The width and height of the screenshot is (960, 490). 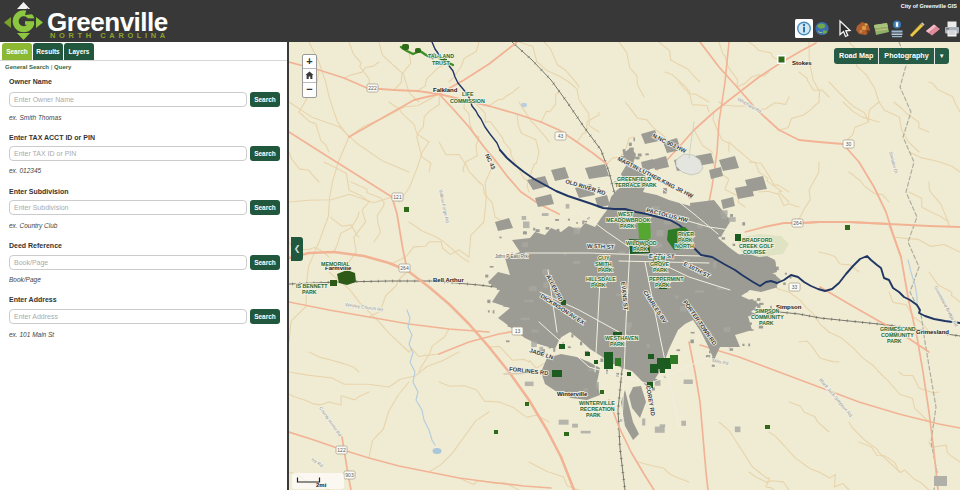 I want to click on svg-text: TAL LAND, so click(x=441, y=56).